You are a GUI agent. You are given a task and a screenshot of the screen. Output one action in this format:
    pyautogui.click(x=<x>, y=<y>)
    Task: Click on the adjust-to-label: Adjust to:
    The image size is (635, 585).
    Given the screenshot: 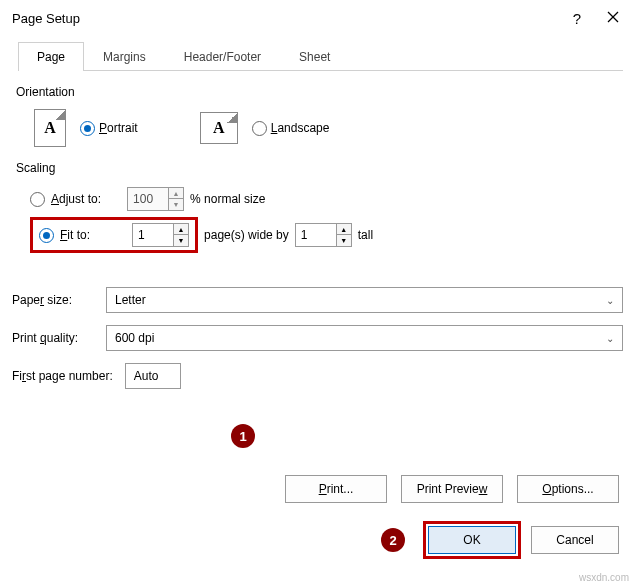 What is the action you would take?
    pyautogui.click(x=76, y=199)
    